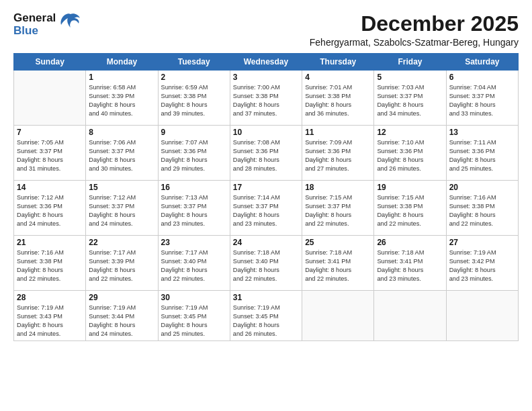  Describe the element at coordinates (482, 156) in the screenshot. I see `day-info: Sunrise: 7:11 AM Sunset: 3:36 PM Dayligh…` at that location.